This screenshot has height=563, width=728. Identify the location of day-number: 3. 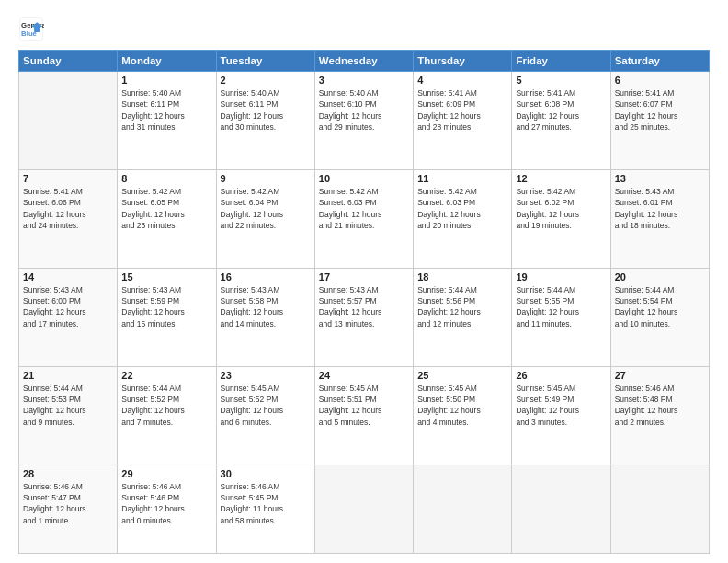
(364, 80).